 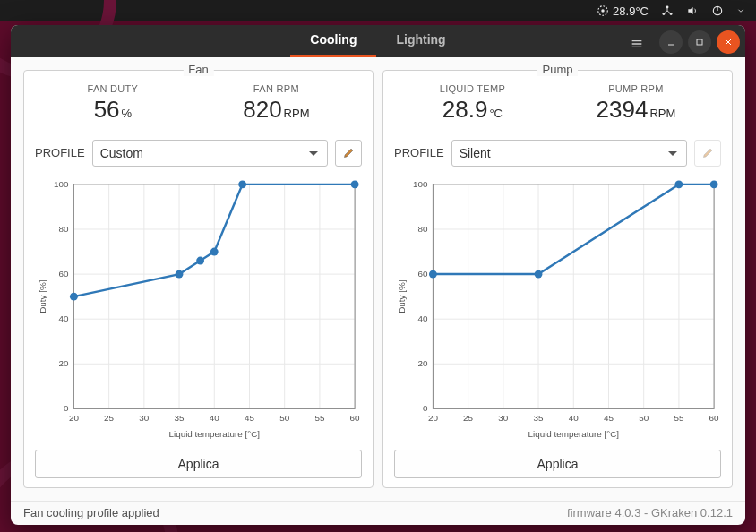 I want to click on pump-rpm-unit: RPM, so click(x=663, y=113).